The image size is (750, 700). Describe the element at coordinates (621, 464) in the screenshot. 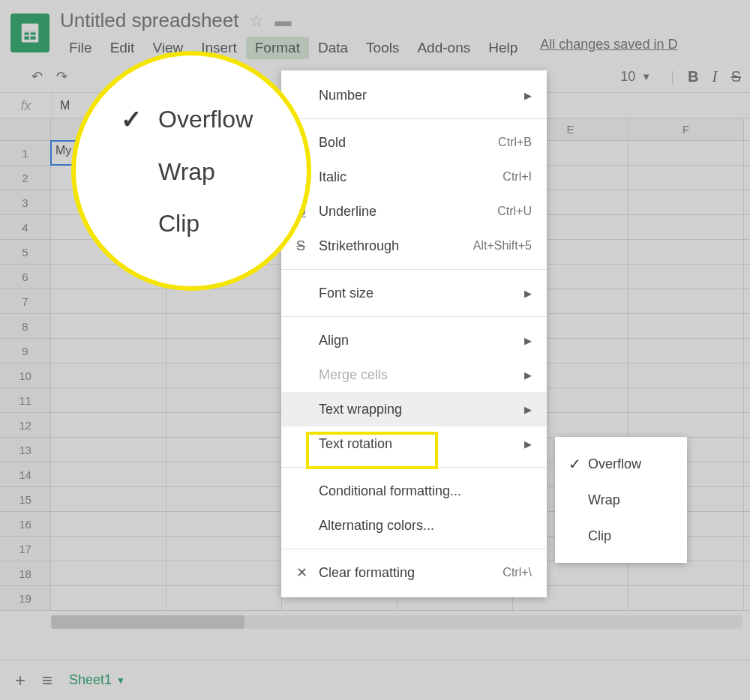

I see `submenu-overflow: ✓Overflow` at that location.